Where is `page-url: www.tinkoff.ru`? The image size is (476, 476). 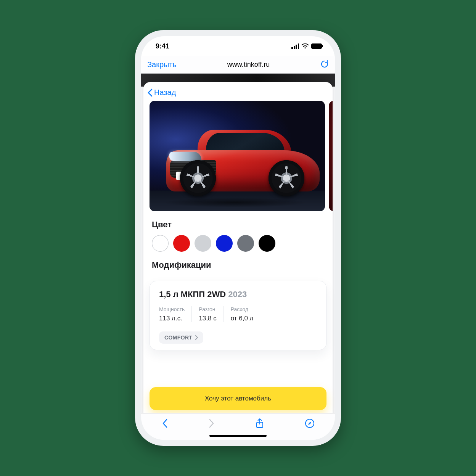
page-url: www.tinkoff.ru is located at coordinates (249, 65).